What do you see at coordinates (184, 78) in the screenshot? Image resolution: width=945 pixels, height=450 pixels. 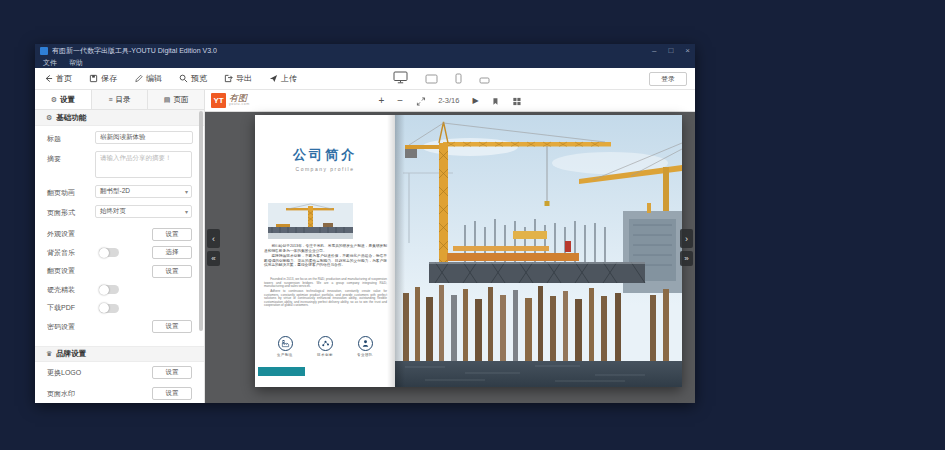 I see `magnifier-icon` at bounding box center [184, 78].